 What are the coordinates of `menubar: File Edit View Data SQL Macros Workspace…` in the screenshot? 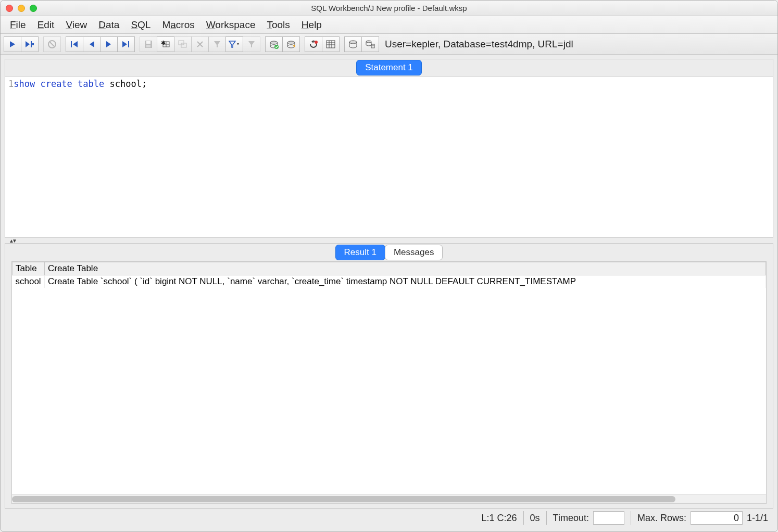 It's located at (389, 25).